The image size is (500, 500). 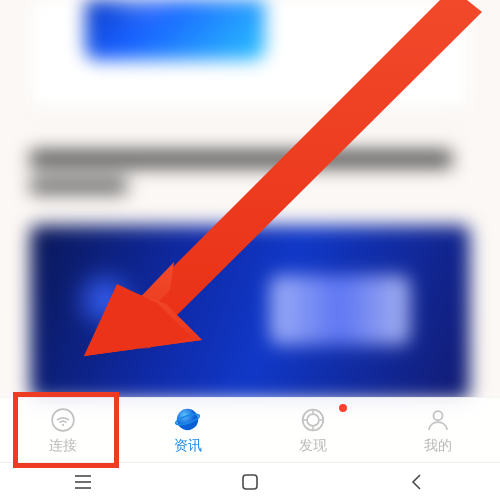 What do you see at coordinates (417, 482) in the screenshot?
I see `nav-back` at bounding box center [417, 482].